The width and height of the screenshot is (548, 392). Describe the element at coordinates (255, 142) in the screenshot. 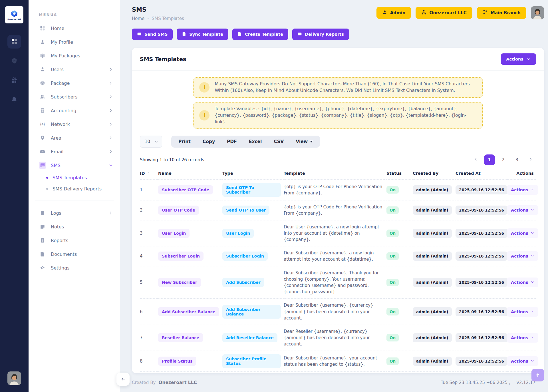

I see `export-excel-button: Excel` at that location.